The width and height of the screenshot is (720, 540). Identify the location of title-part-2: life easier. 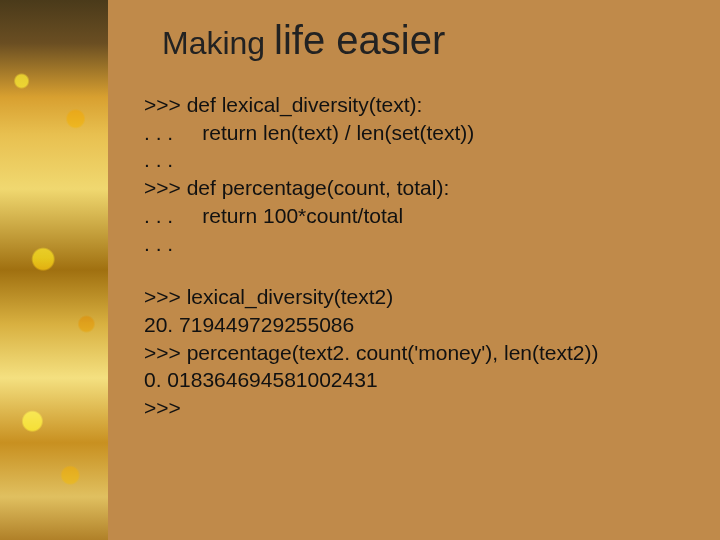
(360, 40).